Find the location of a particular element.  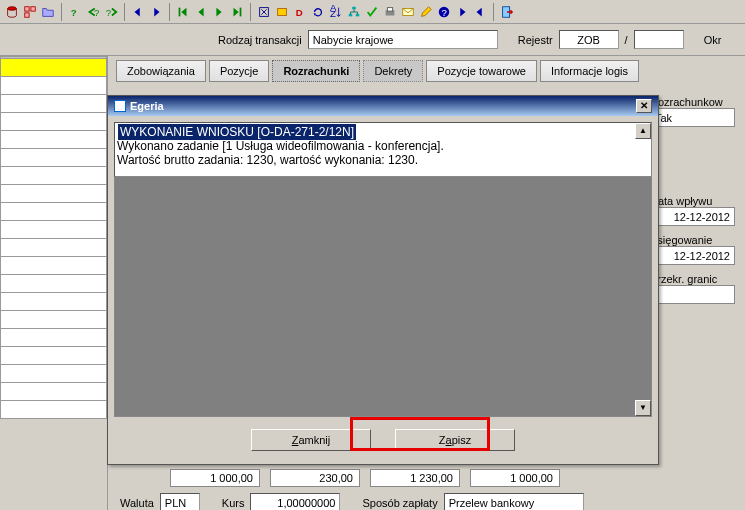

rejestr-input is located at coordinates (589, 40).